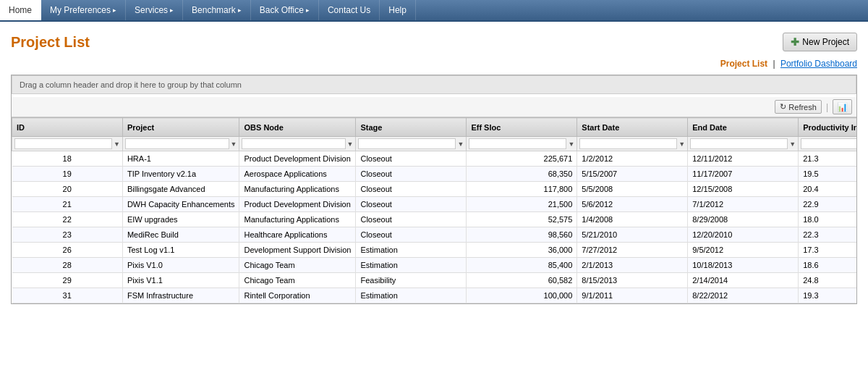 The width and height of the screenshot is (868, 365). I want to click on cell-prod: 19.3, so click(827, 295).